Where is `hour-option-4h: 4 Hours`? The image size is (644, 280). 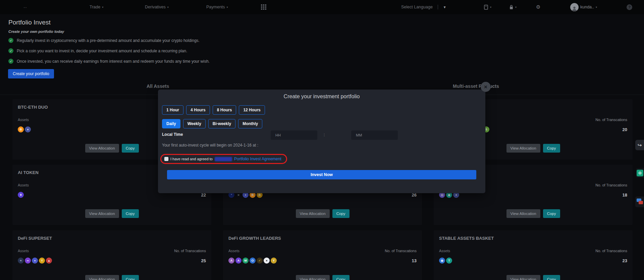
hour-option-4h: 4 Hours is located at coordinates (198, 110).